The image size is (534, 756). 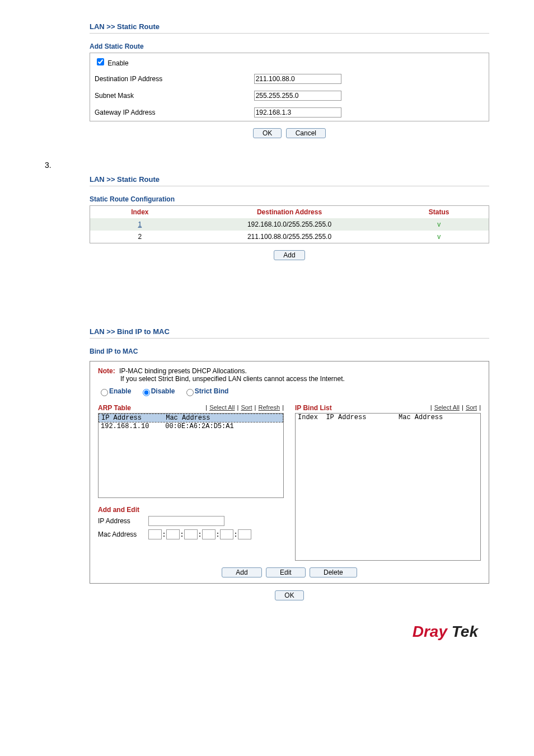 I want to click on bind-ip-heading: Bind IP to MAC, so click(x=289, y=351).